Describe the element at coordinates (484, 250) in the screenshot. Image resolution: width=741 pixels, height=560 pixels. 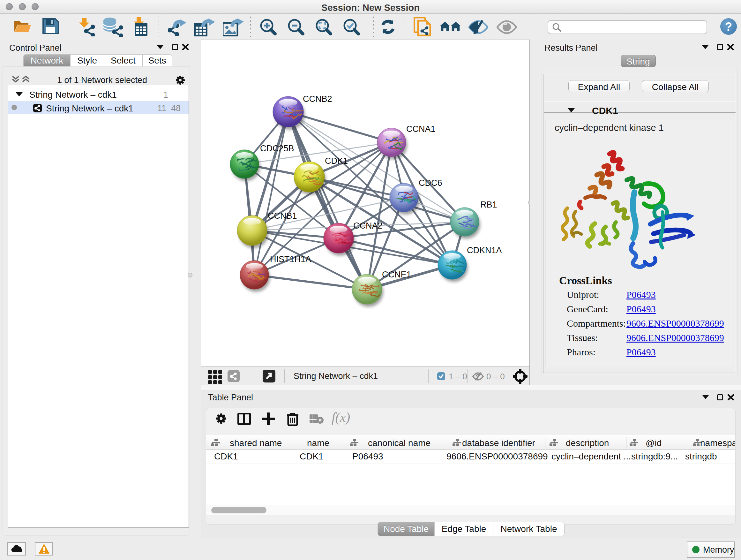
I see `svg-text: CDKN1A` at that location.